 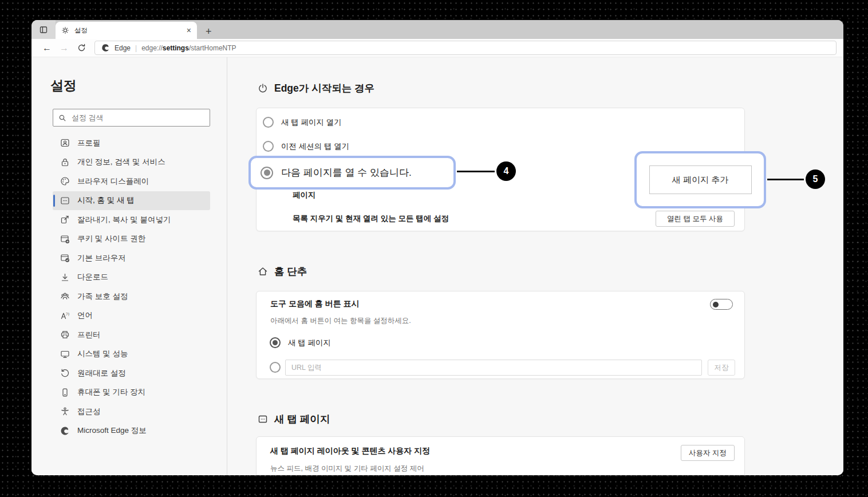 I want to click on address-url: edge://settings/startHomeNTP, so click(x=189, y=48).